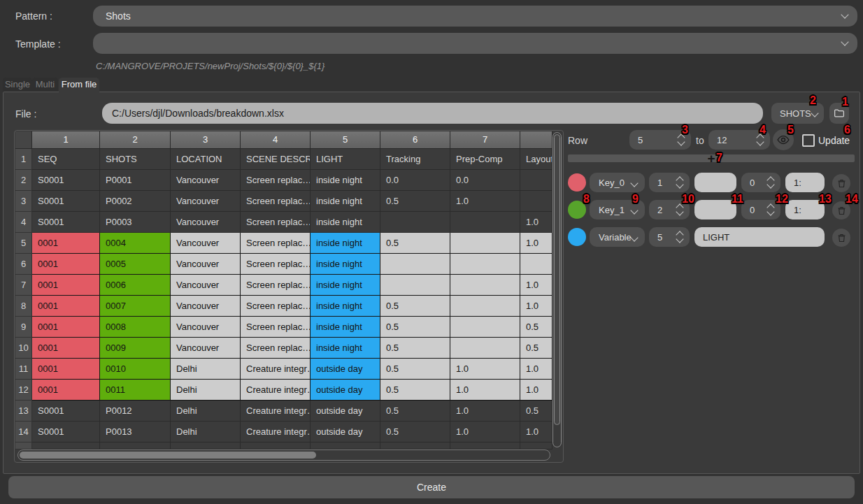  I want to click on table-cell: Prep-Comp, so click(485, 159).